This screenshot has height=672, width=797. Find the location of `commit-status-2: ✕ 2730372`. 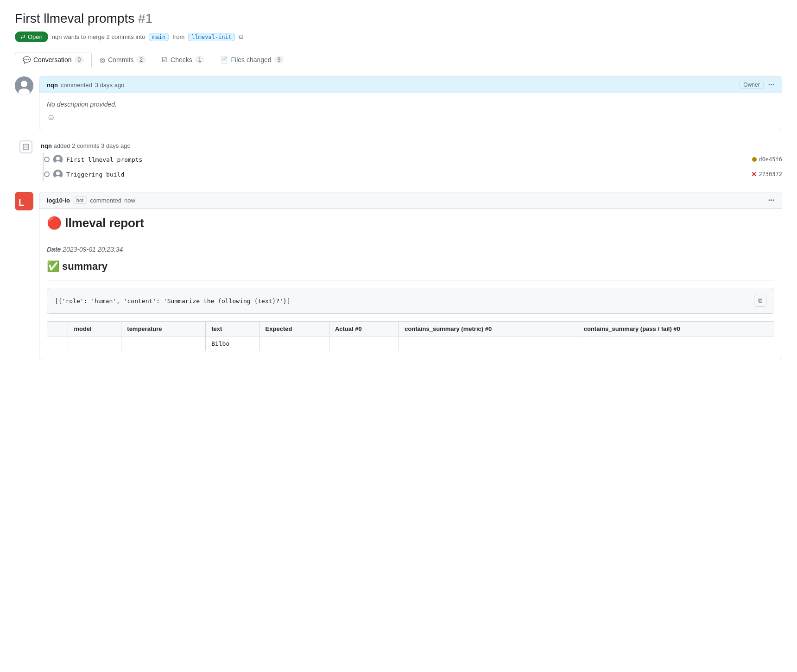

commit-status-2: ✕ 2730372 is located at coordinates (766, 174).